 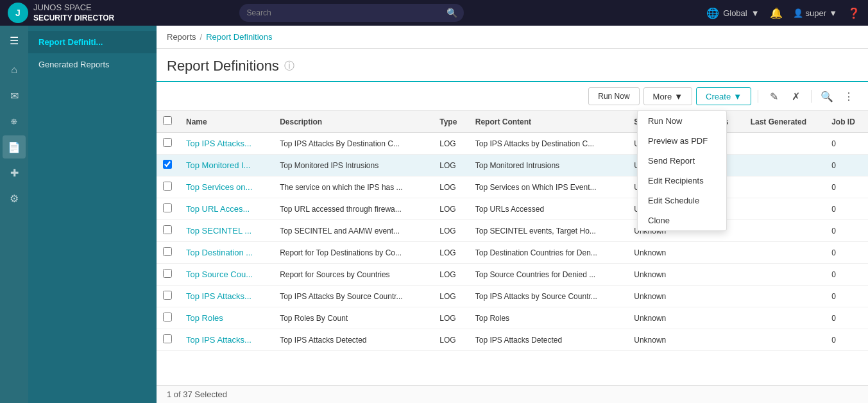 What do you see at coordinates (816, 13) in the screenshot?
I see `user-label: super` at bounding box center [816, 13].